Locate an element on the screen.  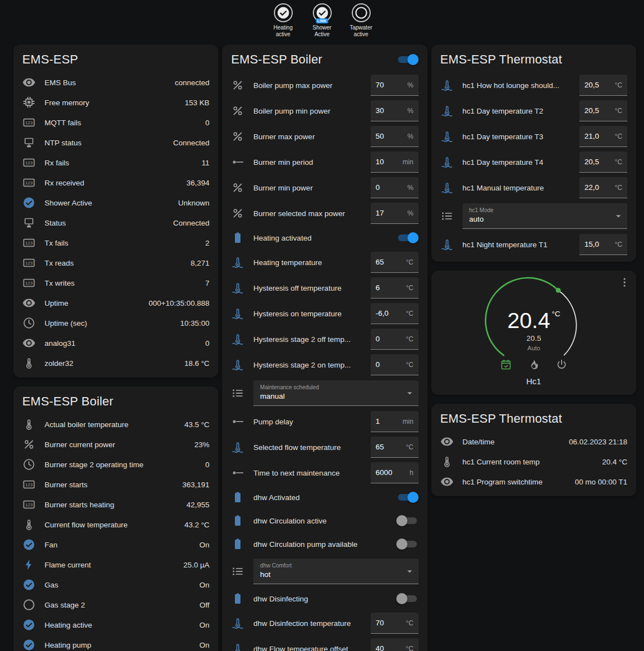
hysteresis-stage-2-off-temp-input: 0°C is located at coordinates (395, 339).